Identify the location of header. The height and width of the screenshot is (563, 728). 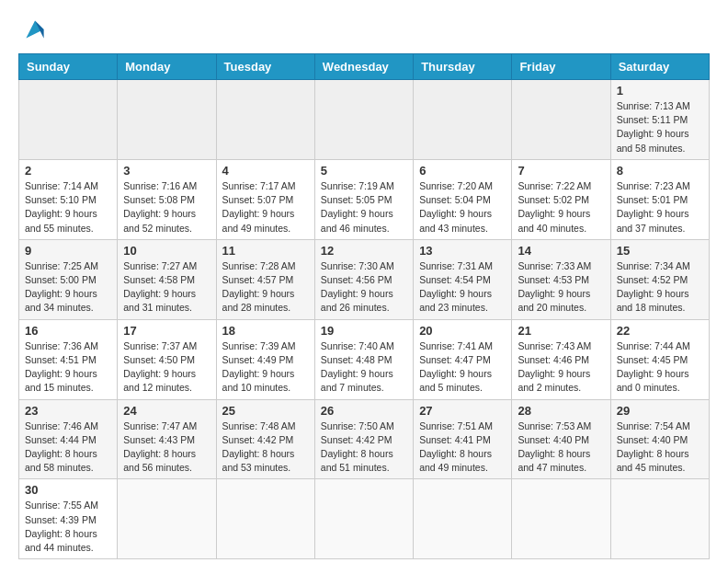
(364, 29).